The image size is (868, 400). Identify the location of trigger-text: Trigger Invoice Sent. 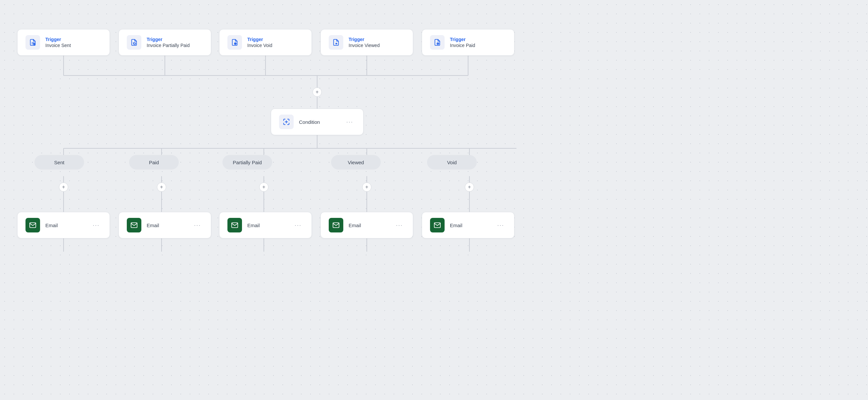
(58, 42).